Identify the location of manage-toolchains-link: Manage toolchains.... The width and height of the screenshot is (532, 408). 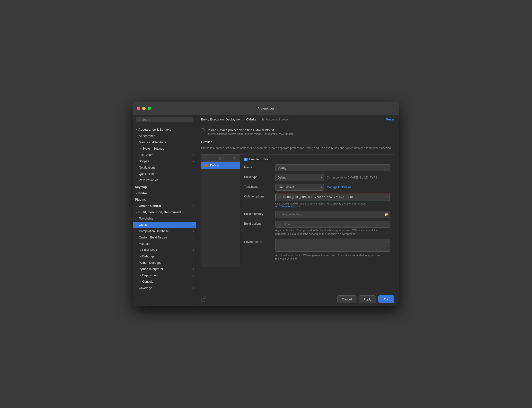
(340, 187).